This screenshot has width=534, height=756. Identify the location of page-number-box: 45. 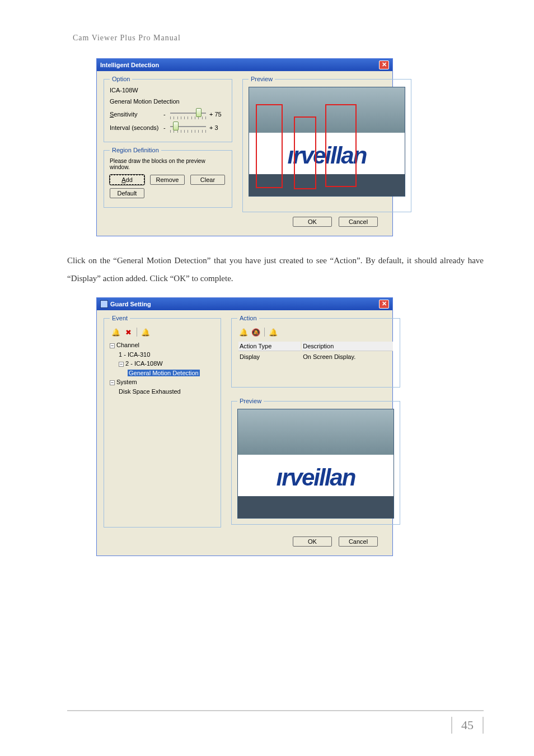
(467, 725).